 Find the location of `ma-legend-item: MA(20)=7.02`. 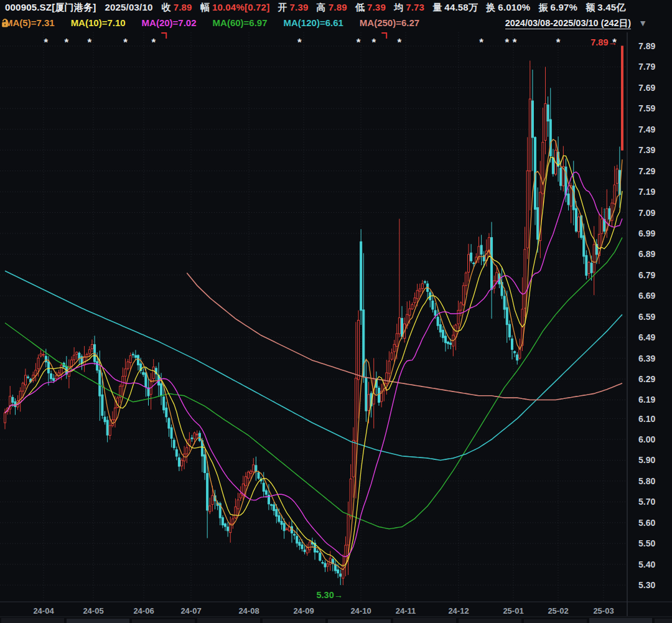

ma-legend-item: MA(20)=7.02 is located at coordinates (169, 22).